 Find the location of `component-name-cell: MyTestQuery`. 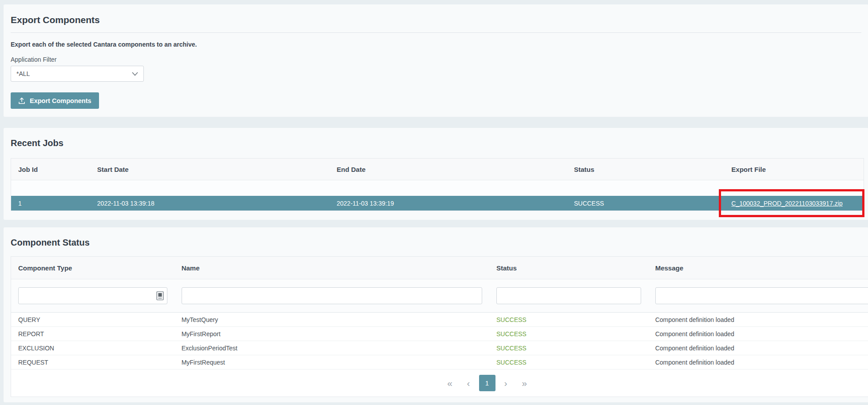

component-name-cell: MyTestQuery is located at coordinates (332, 320).